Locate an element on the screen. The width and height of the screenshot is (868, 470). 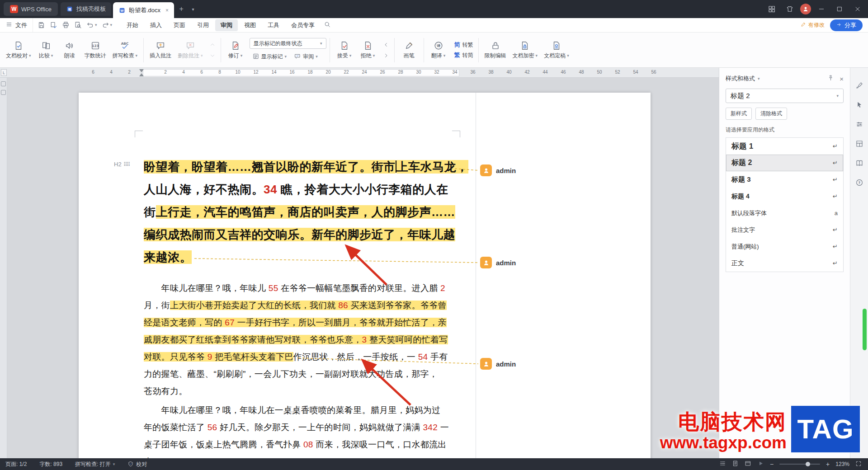
user-avatar is located at coordinates (806, 9).